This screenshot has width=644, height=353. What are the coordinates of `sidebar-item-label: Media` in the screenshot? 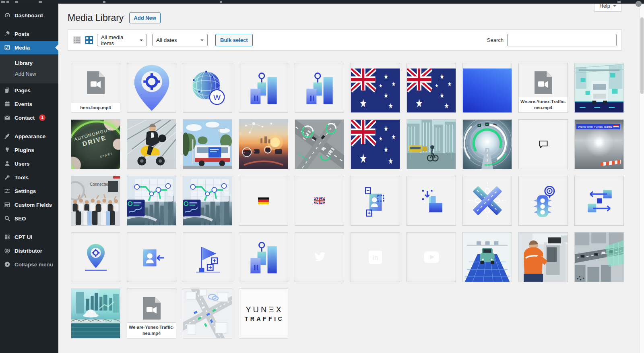 It's located at (22, 48).